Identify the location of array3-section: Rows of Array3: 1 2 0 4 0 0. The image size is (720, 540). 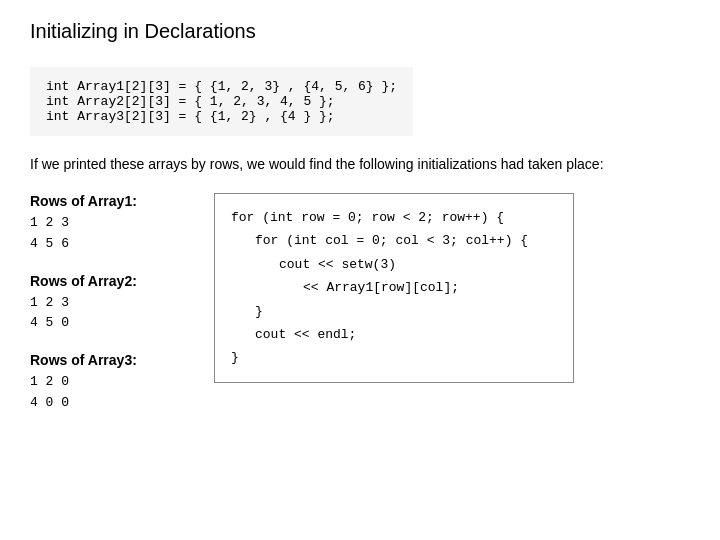
(110, 383).